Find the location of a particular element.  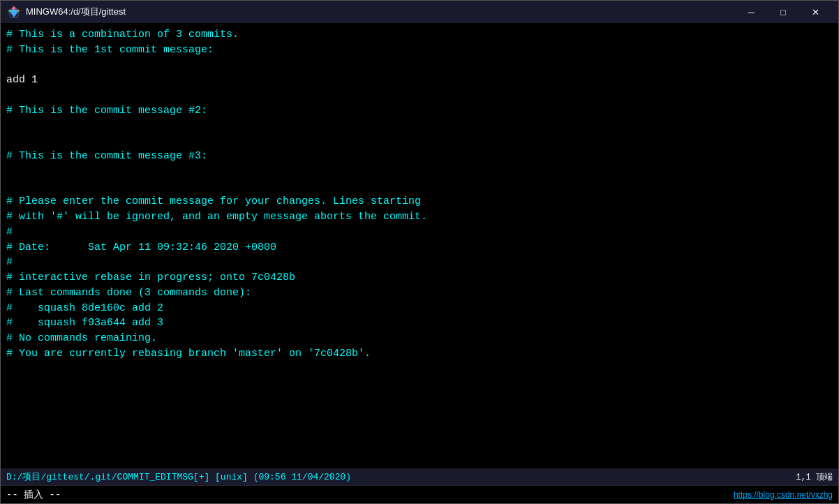

close-button: ✕ is located at coordinates (815, 12).